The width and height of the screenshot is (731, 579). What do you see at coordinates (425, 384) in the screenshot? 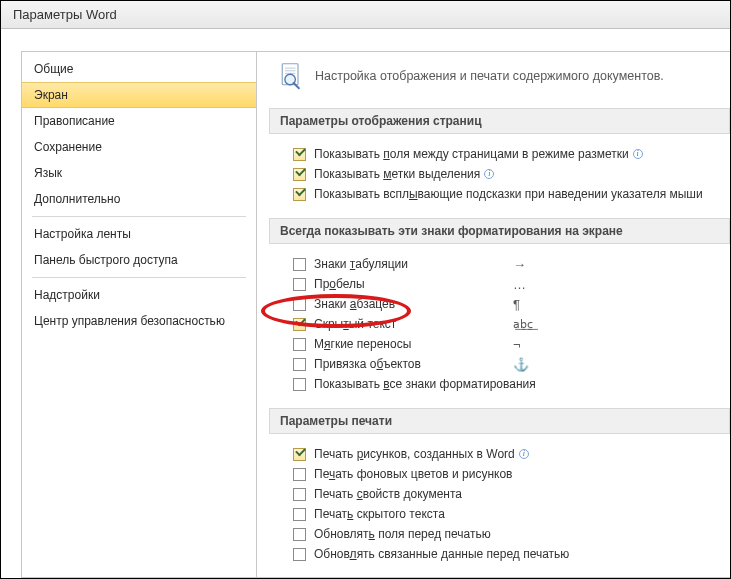
I see `label: Показывать все знаки форматирования` at bounding box center [425, 384].